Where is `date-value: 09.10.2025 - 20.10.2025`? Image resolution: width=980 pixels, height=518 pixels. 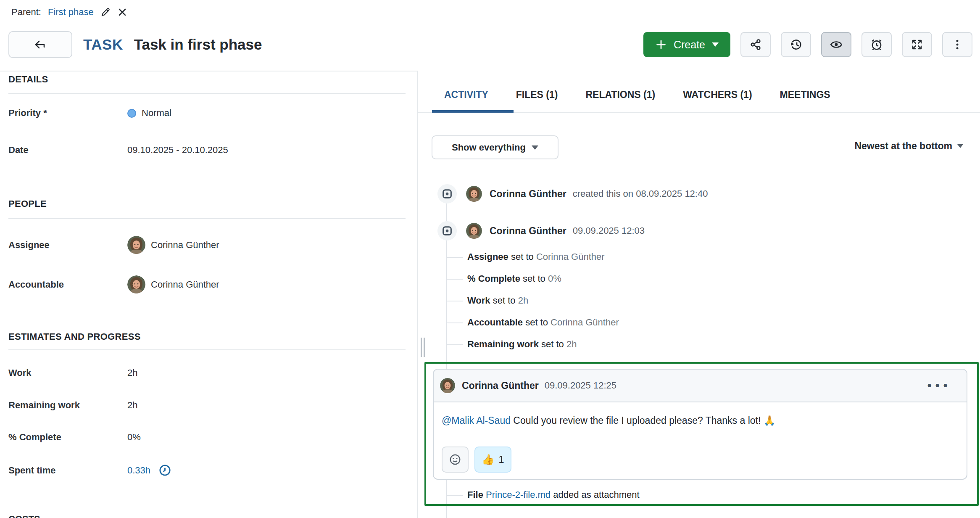 date-value: 09.10.2025 - 20.10.2025 is located at coordinates (178, 150).